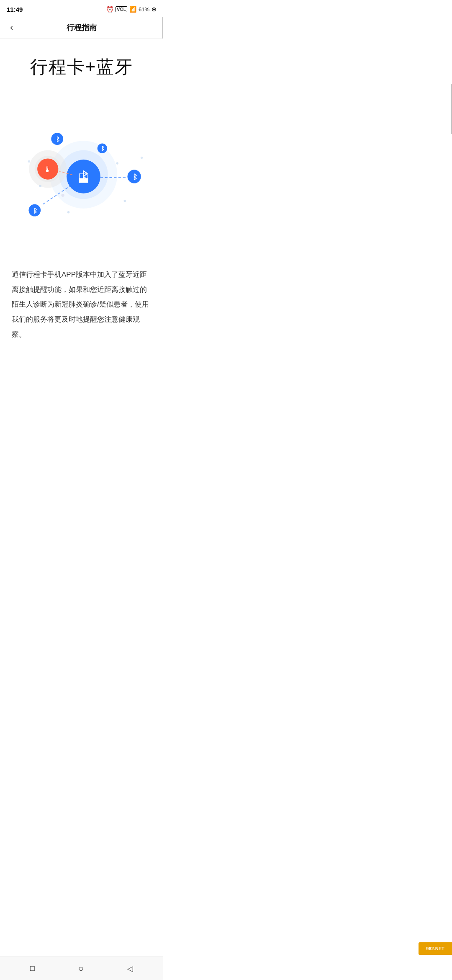  What do you see at coordinates (82, 304) in the screenshot?
I see `description-text: 通信行程卡手机APP版本中加入了蓝牙近距离接触提醒功能，如果和您近距离接触过的陌…` at bounding box center [82, 304].